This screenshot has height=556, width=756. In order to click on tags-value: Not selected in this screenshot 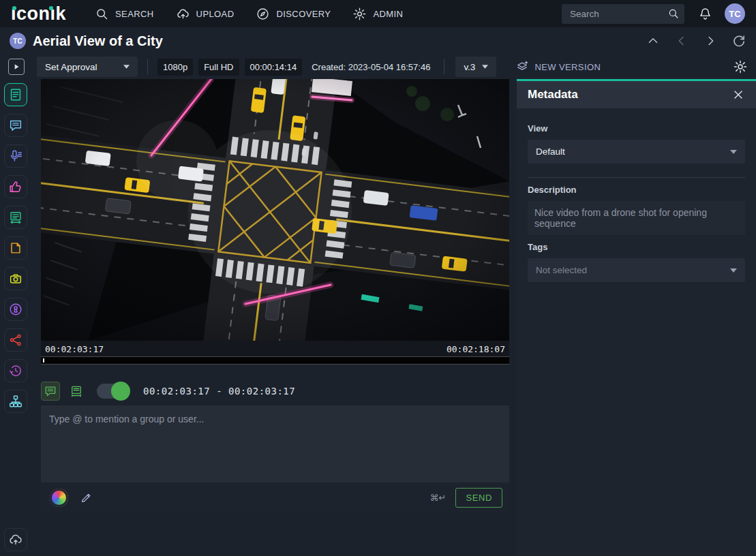, I will do `click(562, 270)`.